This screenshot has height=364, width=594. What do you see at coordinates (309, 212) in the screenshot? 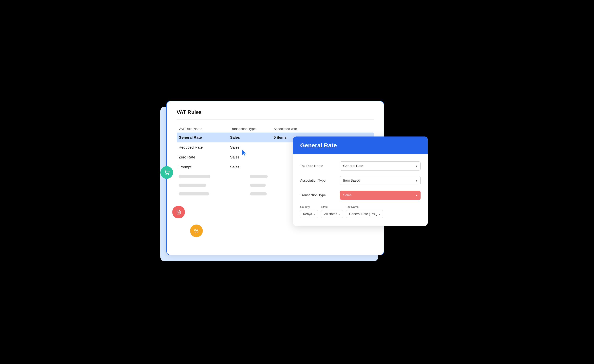
I see `country-group: Country Kenya ▾` at bounding box center [309, 212].